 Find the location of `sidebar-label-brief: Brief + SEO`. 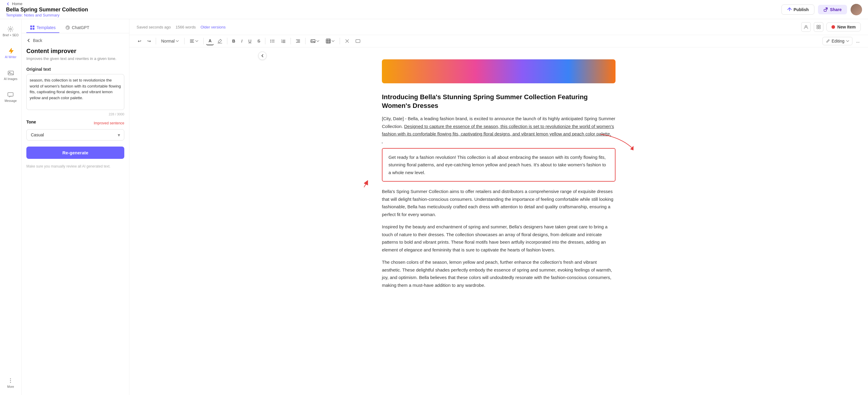

sidebar-label-brief: Brief + SEO is located at coordinates (11, 35).